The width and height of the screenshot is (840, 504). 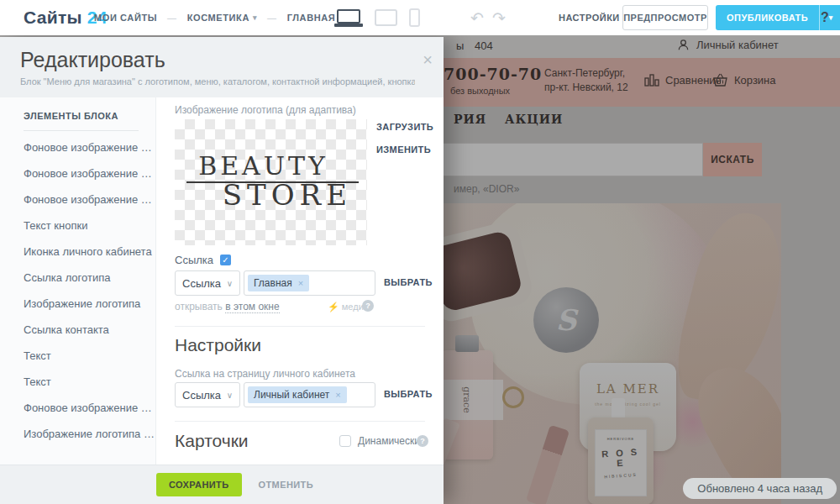 I want to click on choose-account-link-button: ВЫБРАТЬ, so click(x=408, y=394).